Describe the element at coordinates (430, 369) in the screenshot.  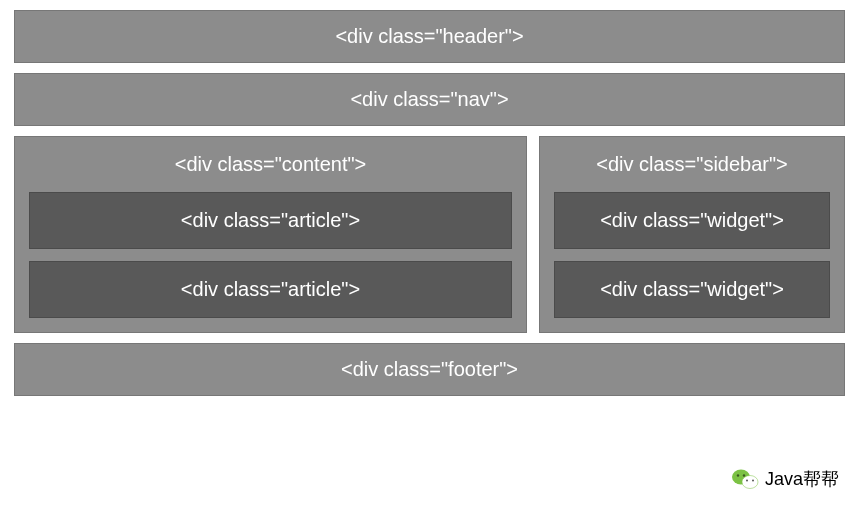
I see `footer-label: <div class="footer">` at that location.